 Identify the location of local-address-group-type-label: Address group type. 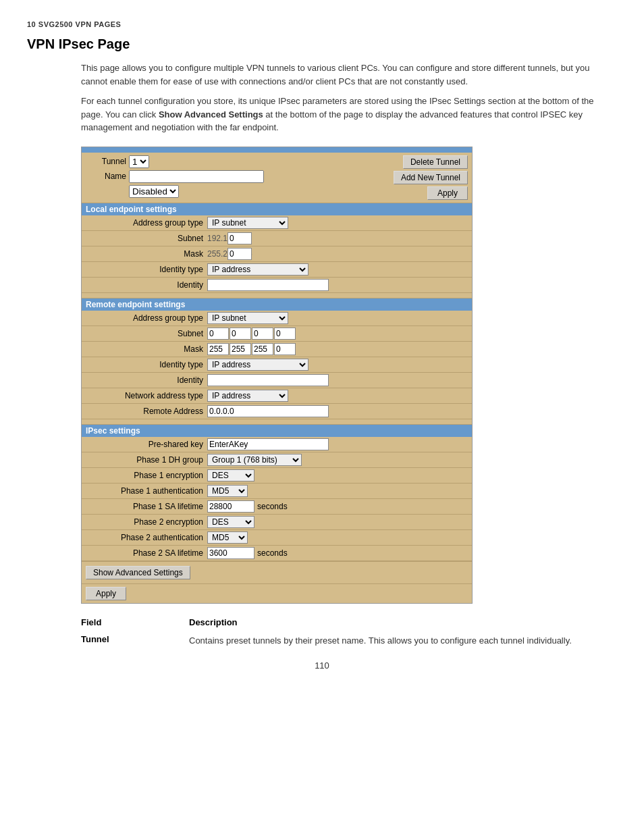
(146, 223).